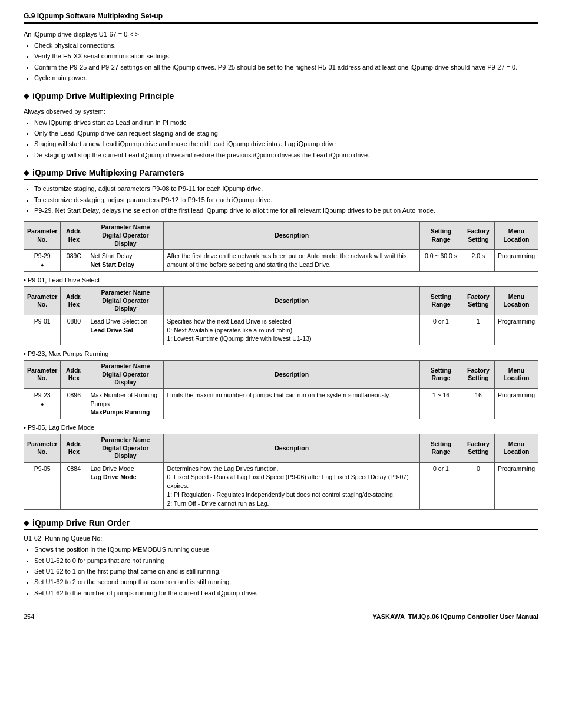 Image resolution: width=562 pixels, height=728 pixels. I want to click on description-cell: Limits the maximum number of pumps that …, so click(292, 403).